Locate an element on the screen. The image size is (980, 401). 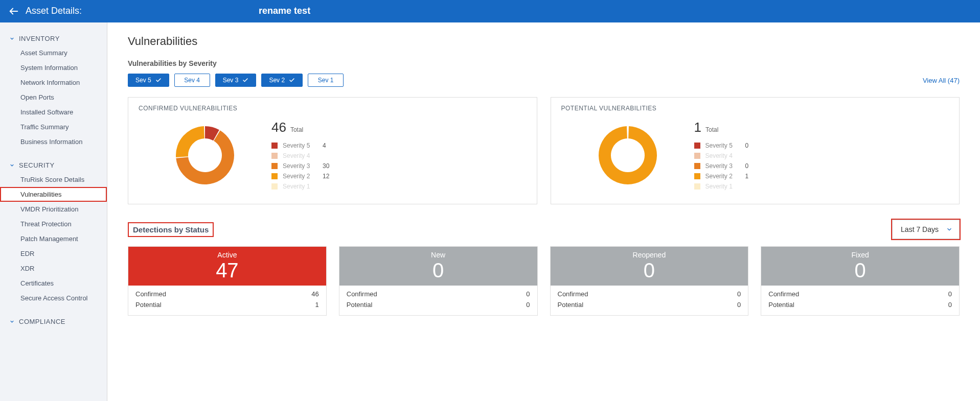
potential-donut-chart is located at coordinates (628, 155).